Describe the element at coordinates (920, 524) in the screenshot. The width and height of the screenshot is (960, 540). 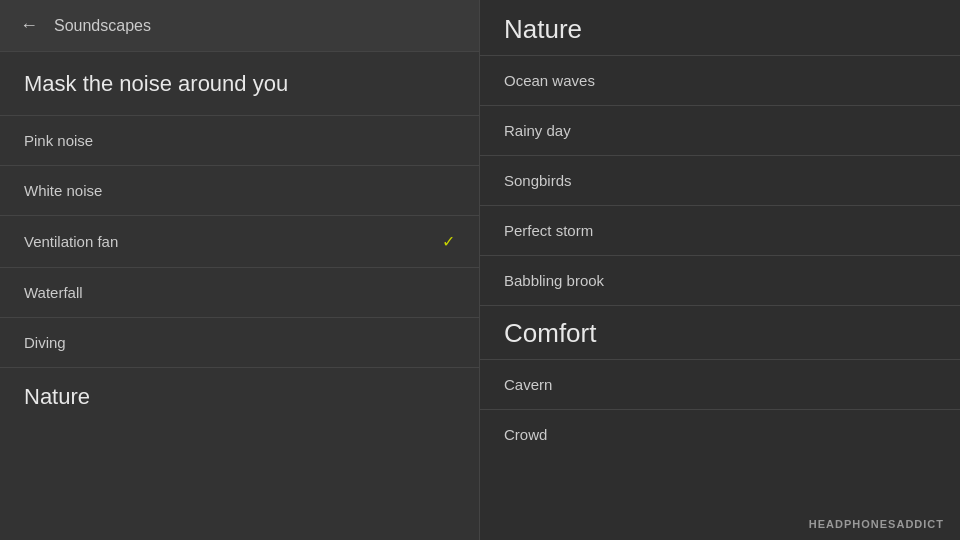
I see `watermark-text-bold: ADDICT` at that location.